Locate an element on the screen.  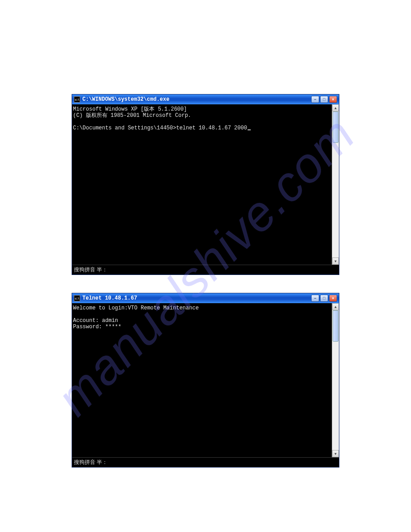
cmd-window-title: C:\WINDOWS\system32\cmd.exe is located at coordinates (197, 99).